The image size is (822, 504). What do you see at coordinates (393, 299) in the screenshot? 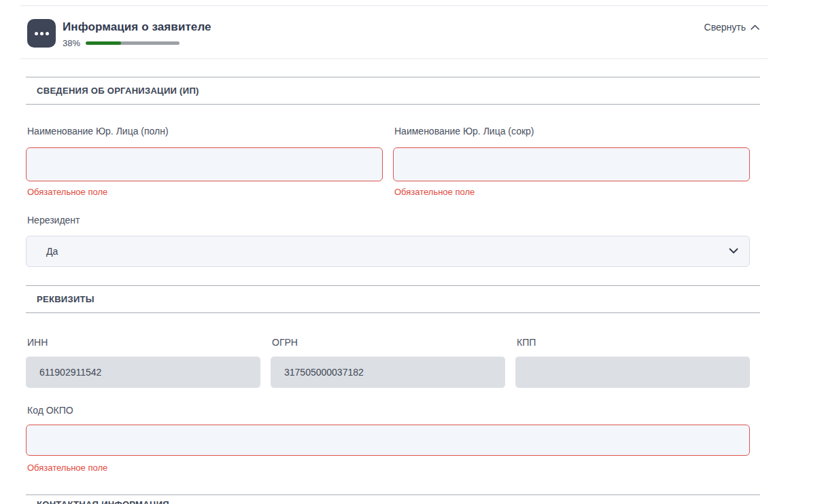
I see `section-header-requisites: РЕКВИЗИТЫ` at bounding box center [393, 299].